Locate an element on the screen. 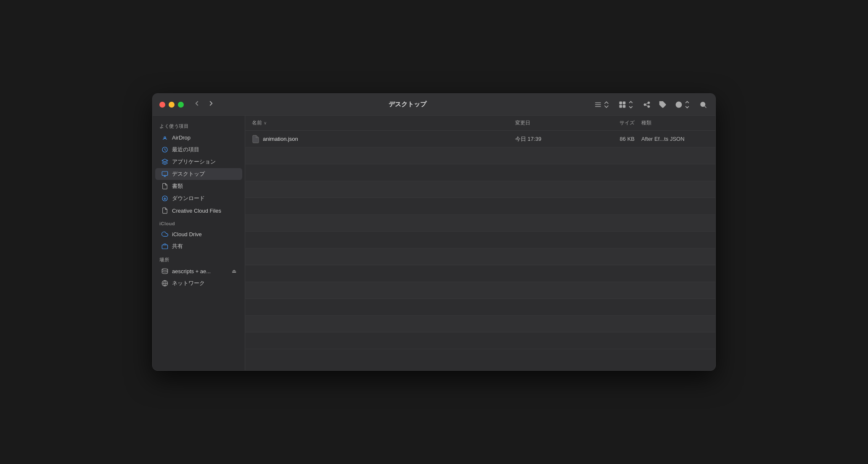  sidebar-item-applications: アプリケーション is located at coordinates (198, 162).